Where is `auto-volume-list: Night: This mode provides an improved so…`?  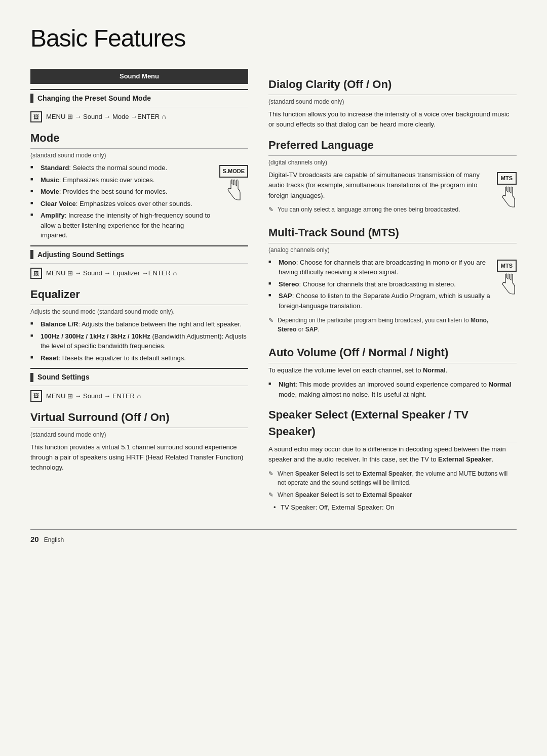
auto-volume-list: Night: This mode provides an improved so… is located at coordinates (393, 390).